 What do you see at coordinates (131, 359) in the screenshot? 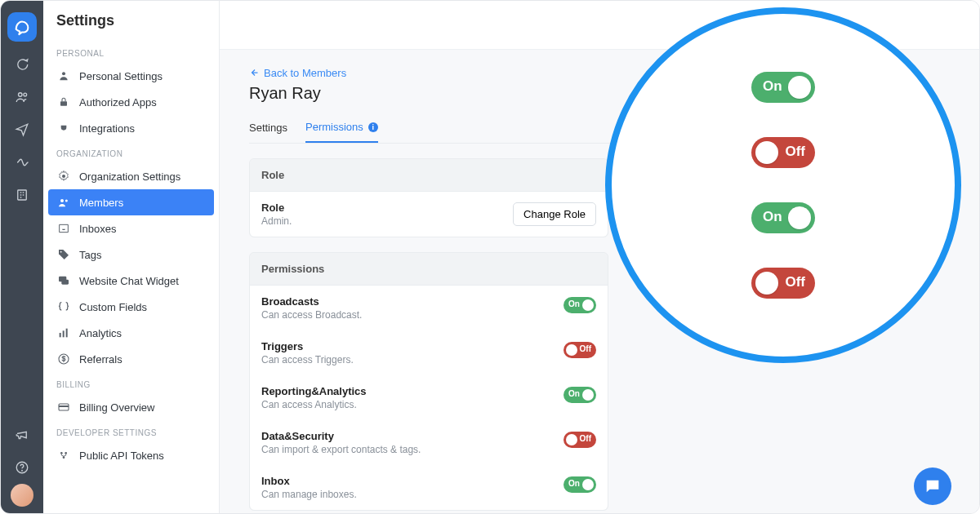
I see `sidebar-item-referrals: Referrals` at bounding box center [131, 359].